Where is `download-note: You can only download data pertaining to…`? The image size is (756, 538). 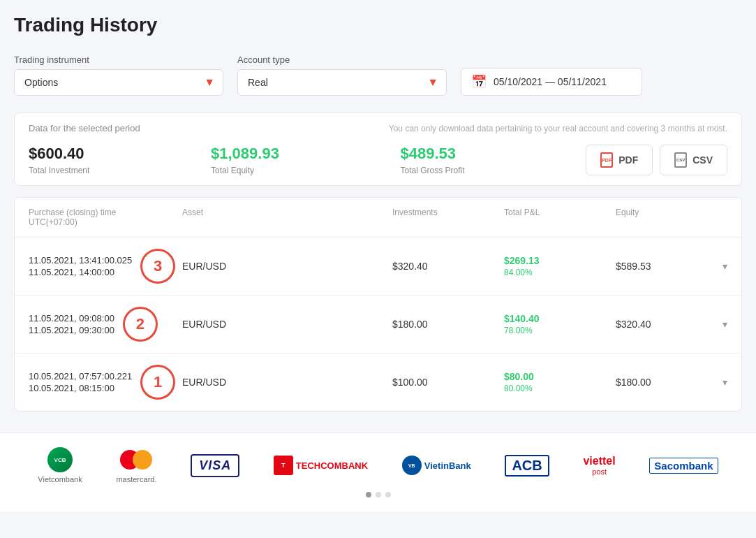
download-note: You can only download data pertaining to… is located at coordinates (558, 129).